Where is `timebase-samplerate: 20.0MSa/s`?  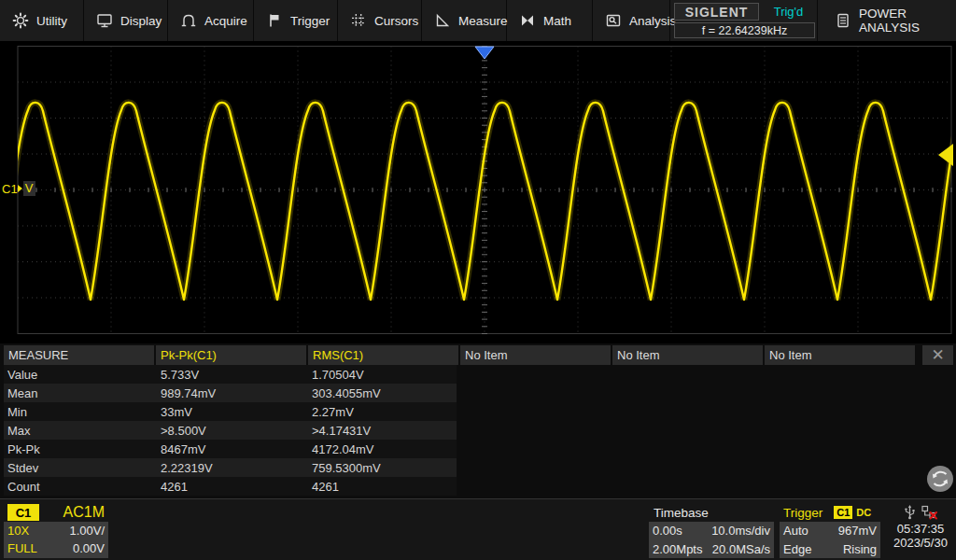
timebase-samplerate: 20.0MSa/s is located at coordinates (741, 549).